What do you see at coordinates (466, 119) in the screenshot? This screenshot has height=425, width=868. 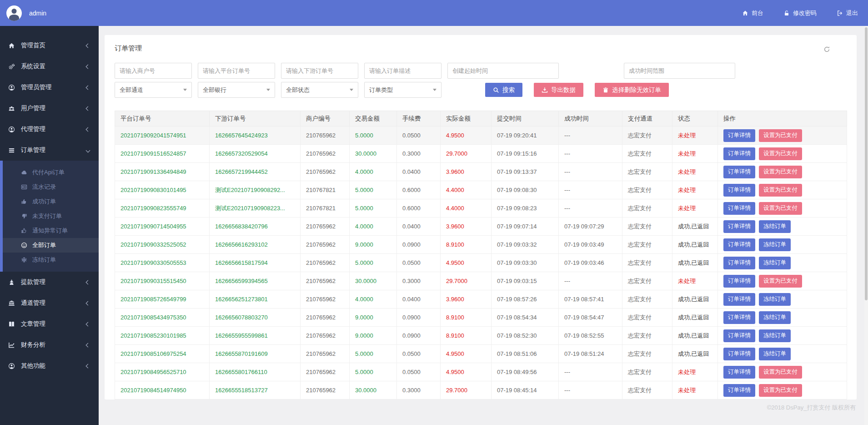 I see `column-header-5: 实际金额` at bounding box center [466, 119].